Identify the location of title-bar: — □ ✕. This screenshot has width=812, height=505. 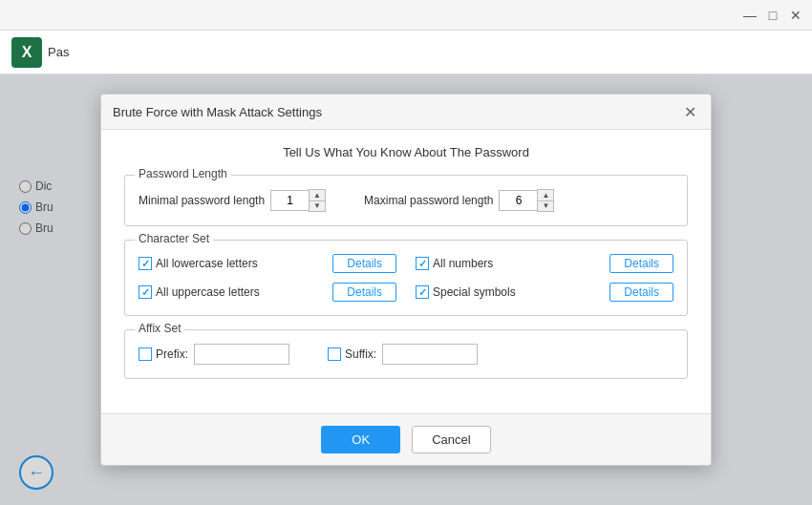
(406, 15).